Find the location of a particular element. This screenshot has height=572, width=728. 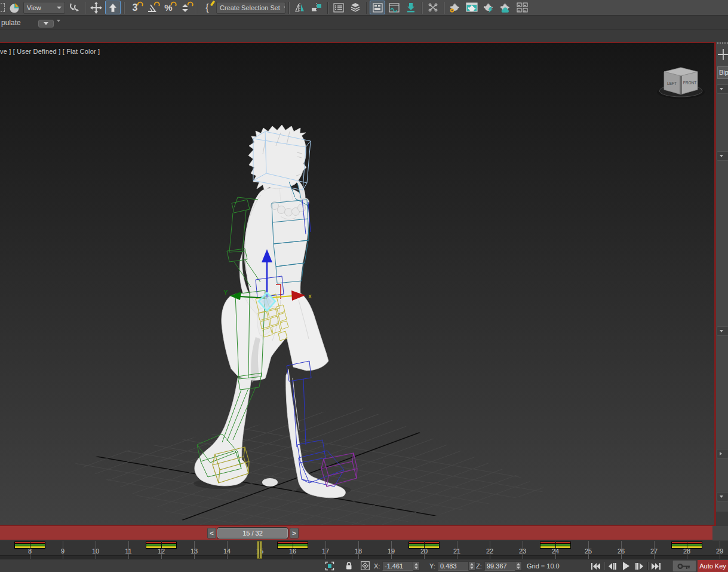

curve-editor-button is located at coordinates (394, 7).